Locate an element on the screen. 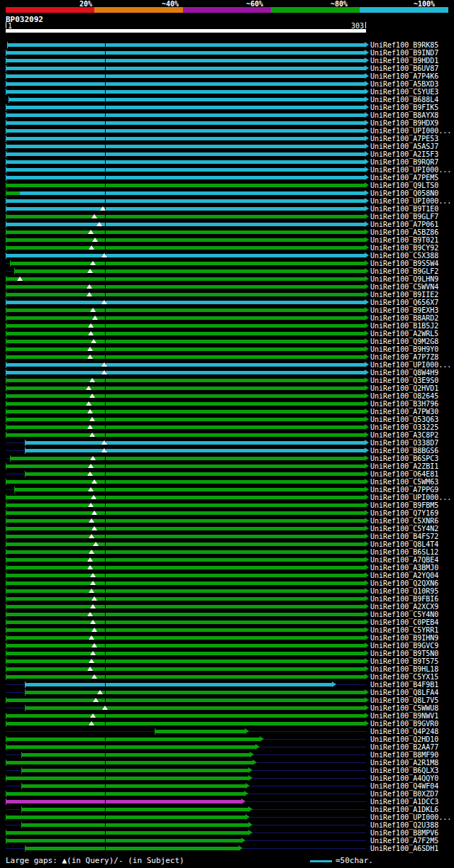 This screenshot has width=454, height=868. hit-label: UniRef100_O33225 is located at coordinates (404, 427).